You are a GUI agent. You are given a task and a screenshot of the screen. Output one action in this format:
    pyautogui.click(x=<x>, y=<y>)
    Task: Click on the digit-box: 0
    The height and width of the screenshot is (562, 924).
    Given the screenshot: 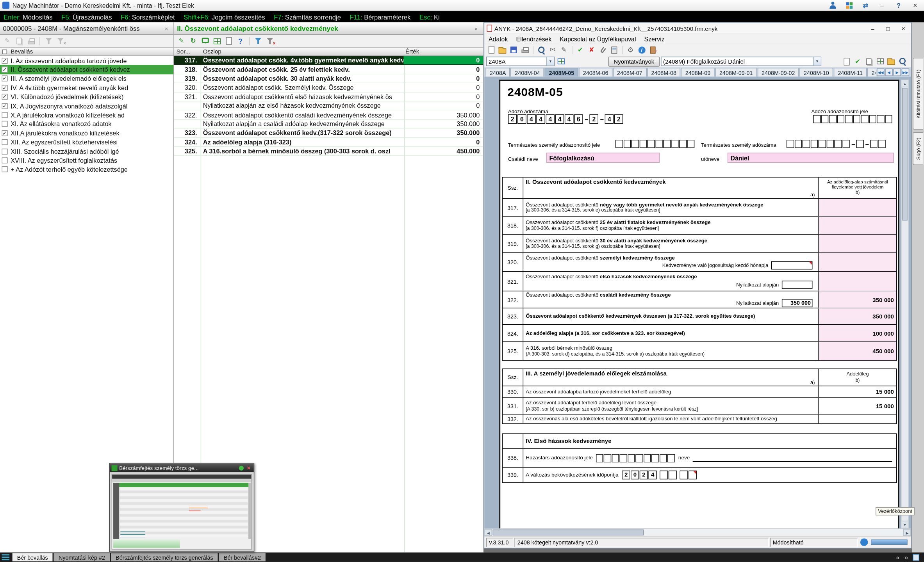 What is the action you would take?
    pyautogui.click(x=635, y=475)
    